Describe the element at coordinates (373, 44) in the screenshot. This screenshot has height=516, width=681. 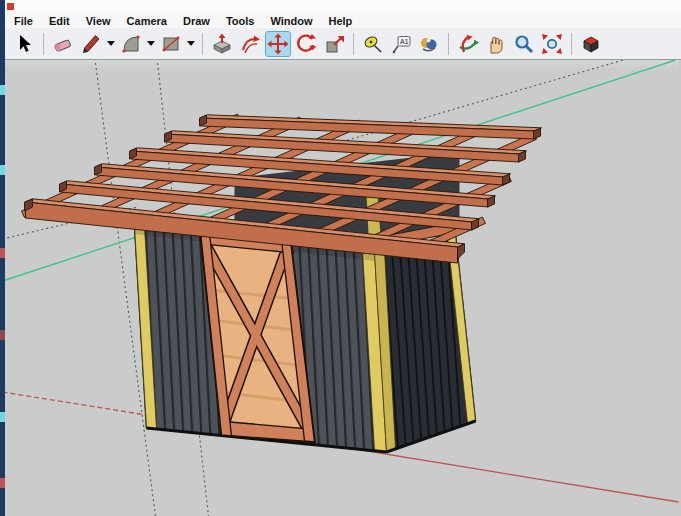
I see `tape-measure-icon` at that location.